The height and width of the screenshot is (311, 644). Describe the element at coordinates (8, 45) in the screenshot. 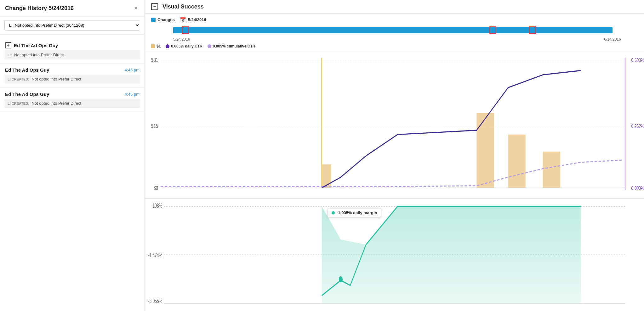

I see `expand-button: +` at that location.